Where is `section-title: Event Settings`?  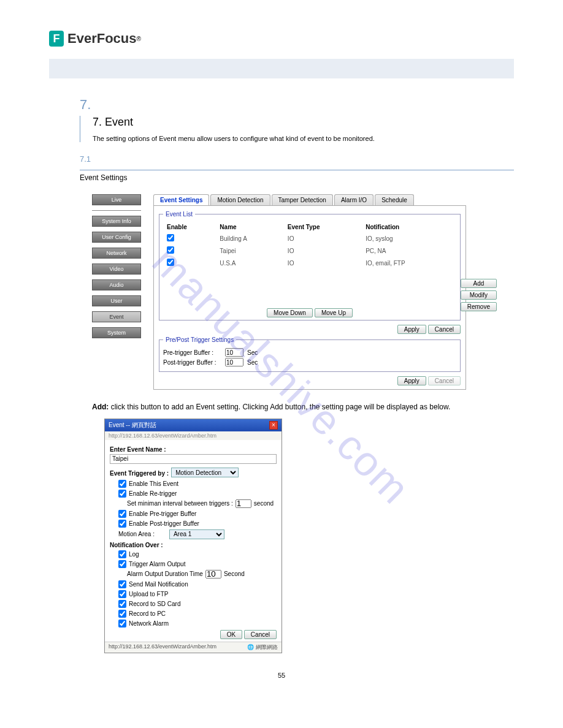 section-title: Event Settings is located at coordinates (297, 176).